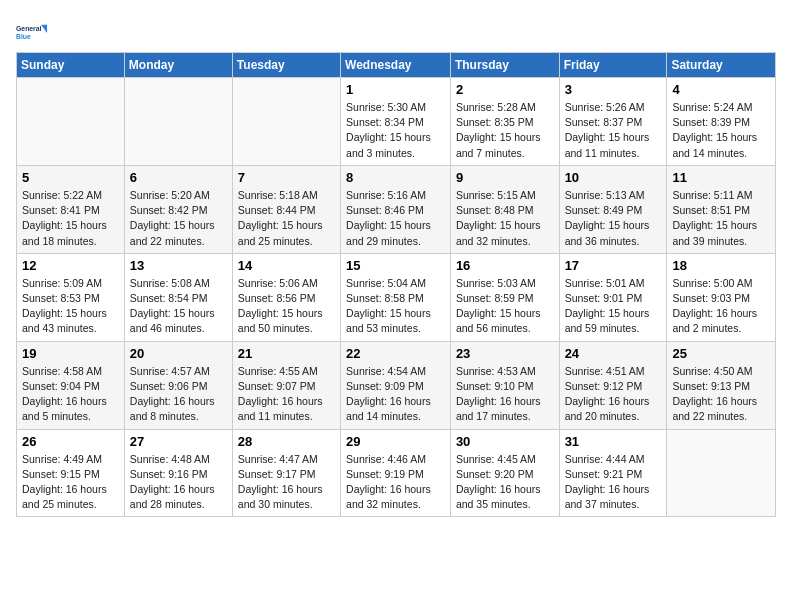 This screenshot has width=792, height=612. Describe the element at coordinates (722, 122) in the screenshot. I see `calendar-cell: 4Sunrise: 5:24 AM Sunset: 8:39 PM Daylig…` at that location.